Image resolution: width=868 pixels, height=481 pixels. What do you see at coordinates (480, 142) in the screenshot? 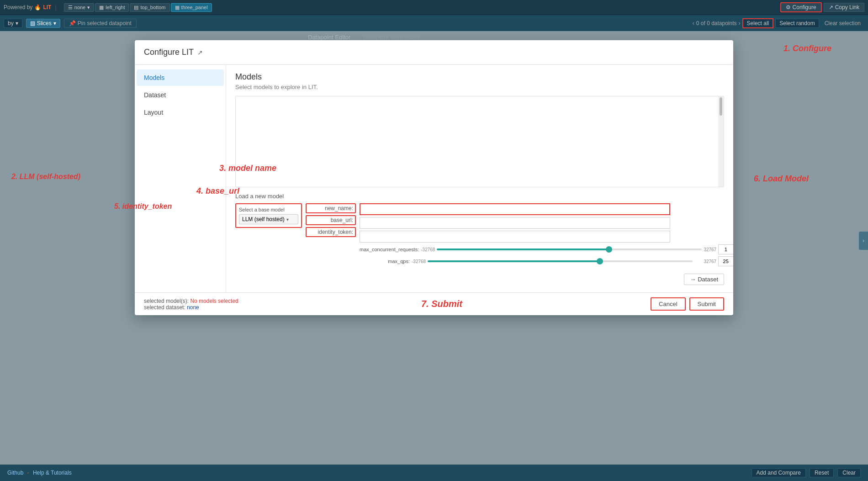
I see `model-list-area` at bounding box center [480, 142].